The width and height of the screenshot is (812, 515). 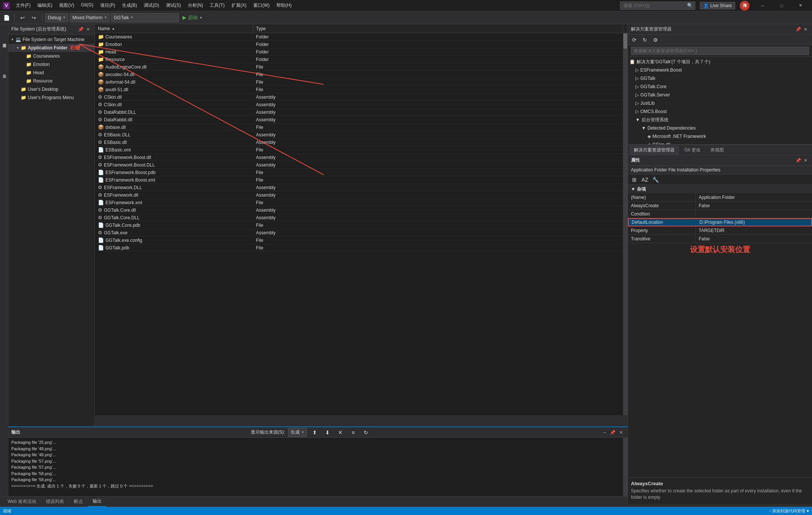 I want to click on output-btn-3: ✕, so click(x=340, y=432).